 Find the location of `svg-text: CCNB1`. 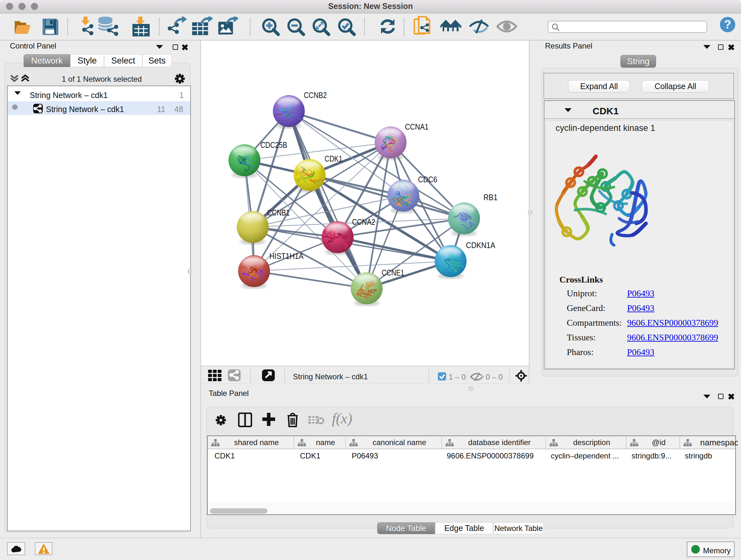

svg-text: CCNB1 is located at coordinates (278, 212).